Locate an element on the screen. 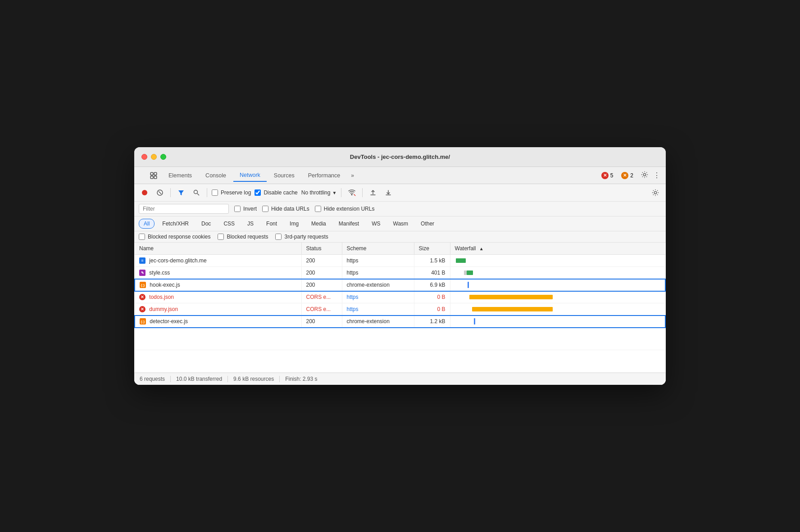  tab-performance: Performance is located at coordinates (324, 176).